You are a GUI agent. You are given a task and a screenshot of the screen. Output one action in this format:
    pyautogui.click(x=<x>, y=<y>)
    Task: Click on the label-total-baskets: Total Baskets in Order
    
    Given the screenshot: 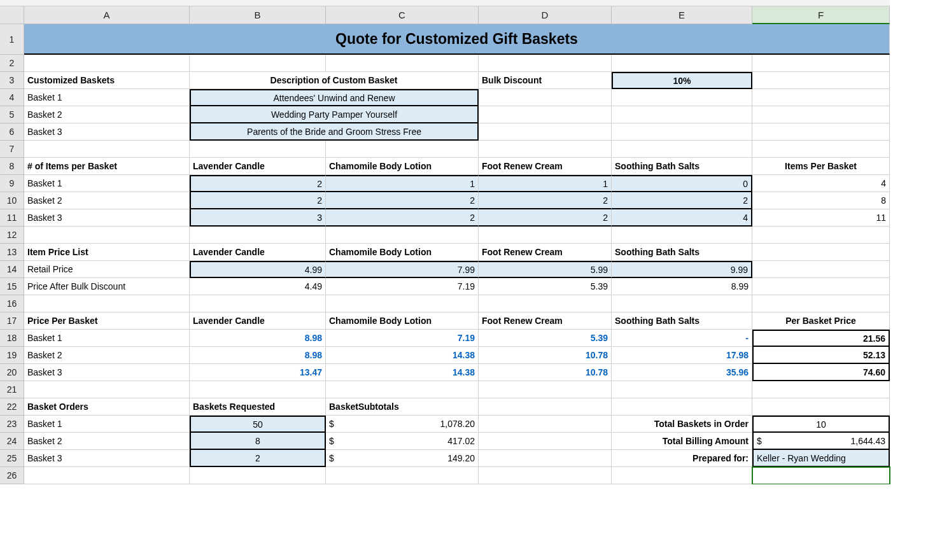 What is the action you would take?
    pyautogui.click(x=682, y=424)
    